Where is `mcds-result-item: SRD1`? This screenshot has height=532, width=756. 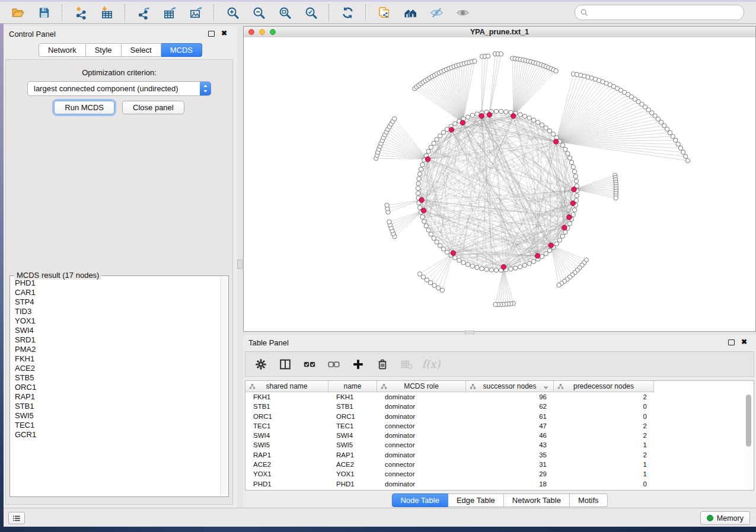
mcds-result-item: SRD1 is located at coordinates (116, 340).